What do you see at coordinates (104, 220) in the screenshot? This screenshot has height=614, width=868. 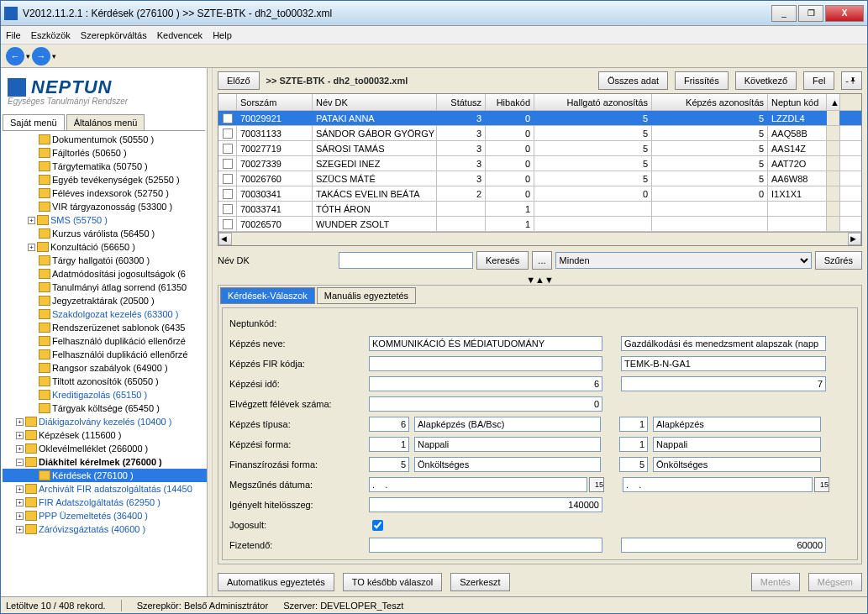 I see `tree-item: +SMS (55750 )` at bounding box center [104, 220].